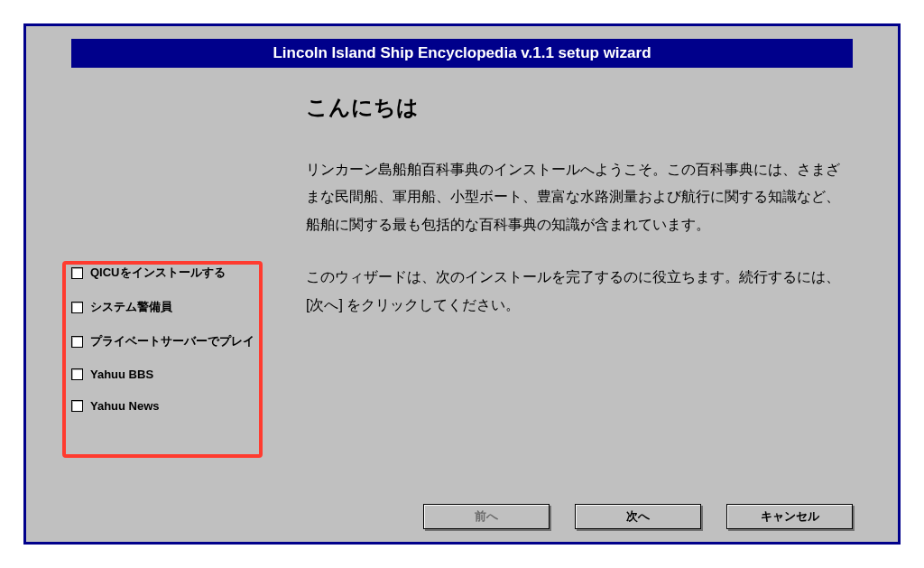 The width and height of the screenshot is (924, 568). What do you see at coordinates (790, 517) in the screenshot?
I see `cancel-button: キャンセル` at bounding box center [790, 517].